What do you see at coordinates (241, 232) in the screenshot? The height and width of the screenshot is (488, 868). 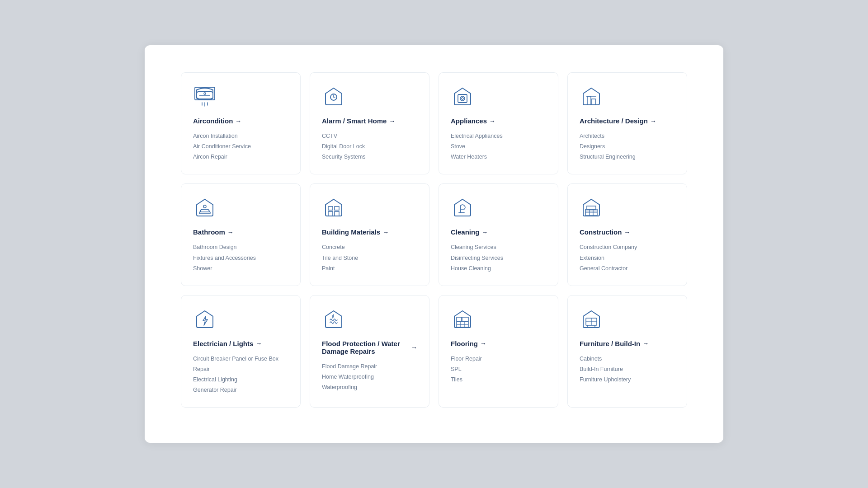 I see `bathroom-title: Bathroom →` at bounding box center [241, 232].